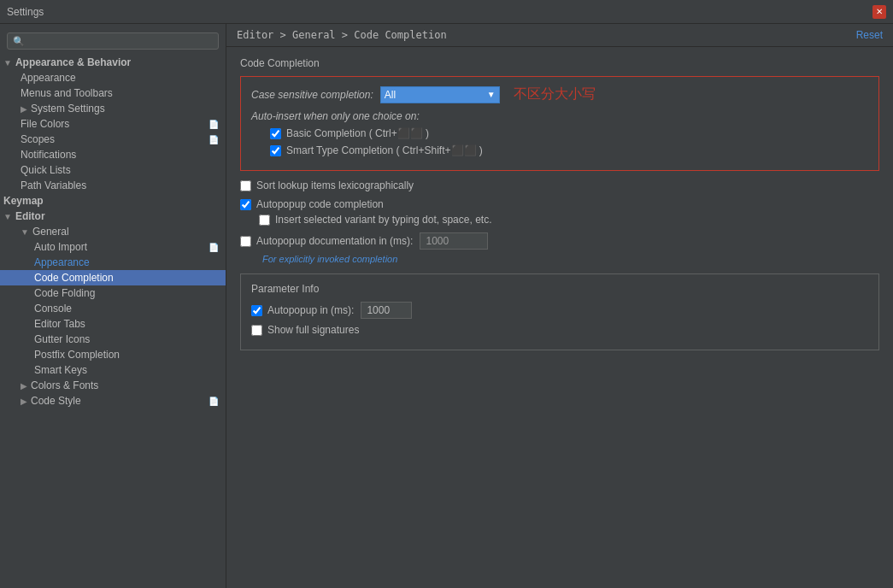  Describe the element at coordinates (113, 139) in the screenshot. I see `sidebar-item-scopes: Scopes 📄` at that location.